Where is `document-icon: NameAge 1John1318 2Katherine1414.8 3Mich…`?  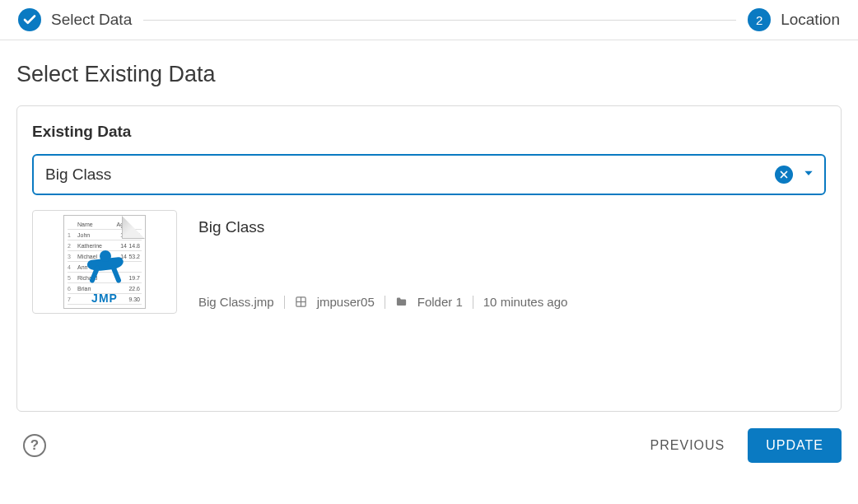 document-icon: NameAge 1John1318 2Katherine1414.8 3Mich… is located at coordinates (105, 262).